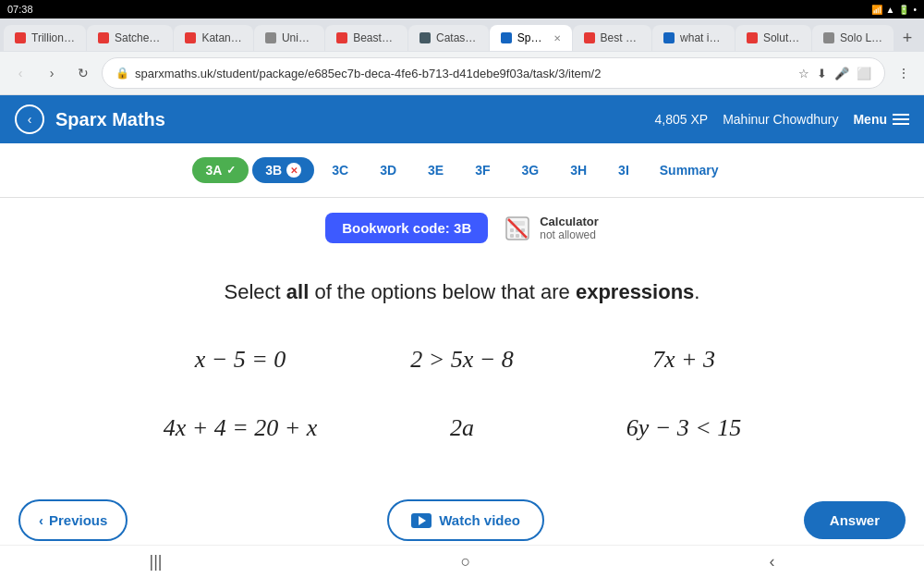  I want to click on tab-solution: Solutior, so click(773, 38).